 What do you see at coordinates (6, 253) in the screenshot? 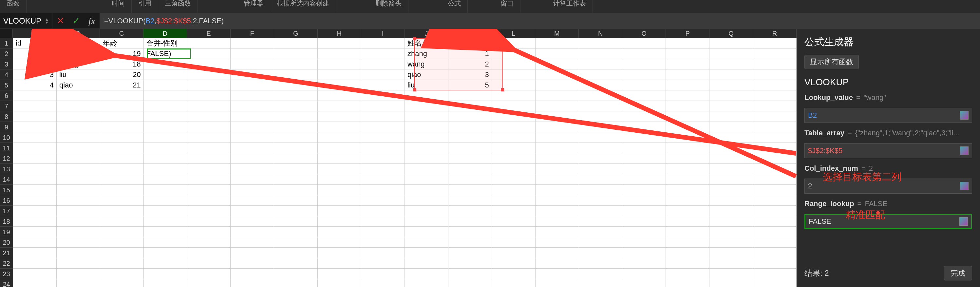
I see `row-header: 21` at bounding box center [6, 253].